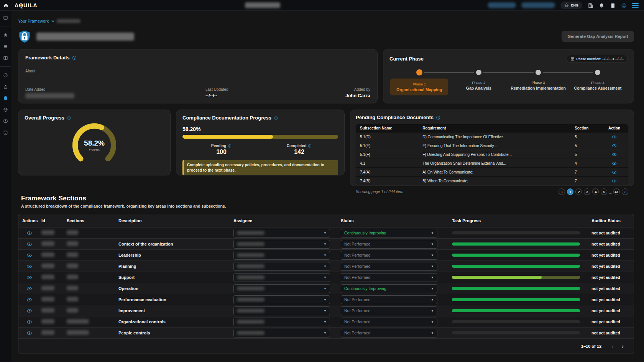  I want to click on sidebar-item-star, so click(5, 35).